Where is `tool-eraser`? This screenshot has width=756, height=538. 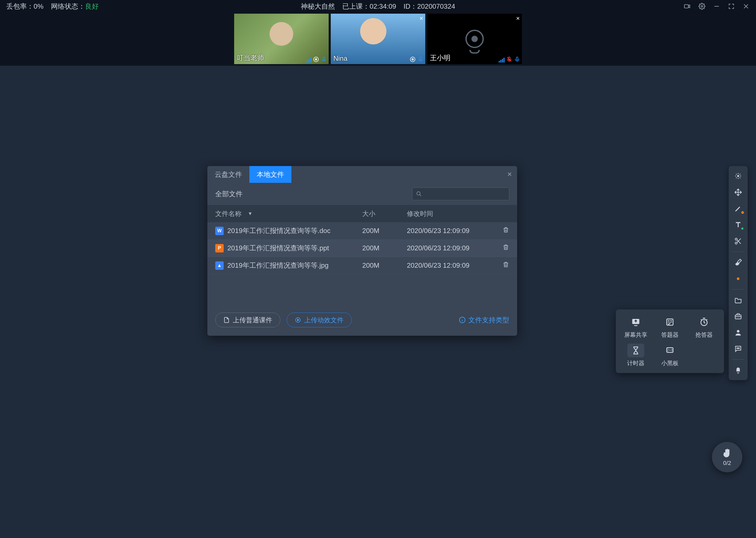
tool-eraser is located at coordinates (738, 262).